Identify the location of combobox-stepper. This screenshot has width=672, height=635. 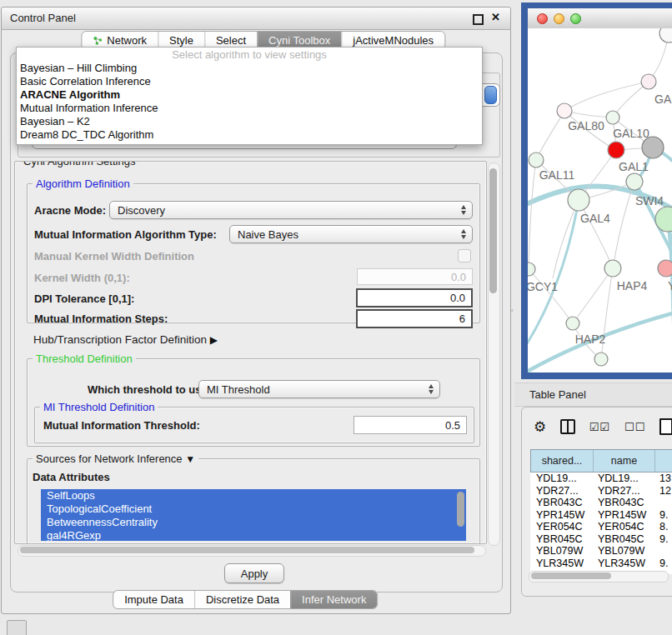
(490, 95).